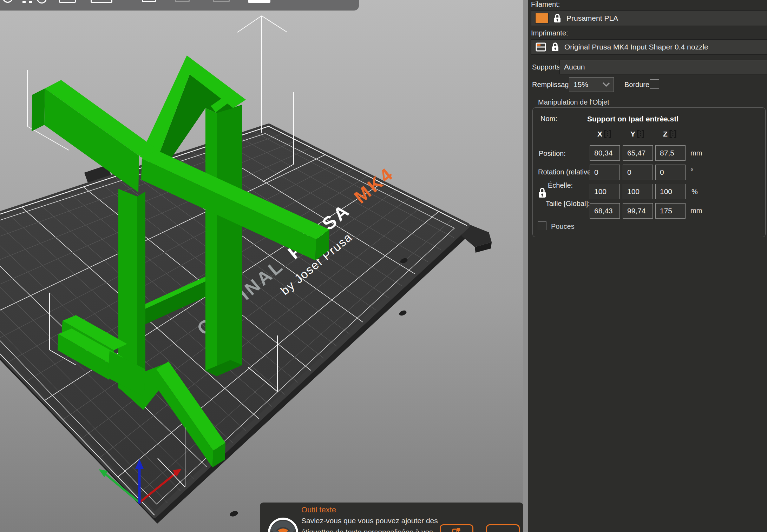 The image size is (767, 532). Describe the element at coordinates (457, 530) in the screenshot. I see `open-link-icon` at that location.